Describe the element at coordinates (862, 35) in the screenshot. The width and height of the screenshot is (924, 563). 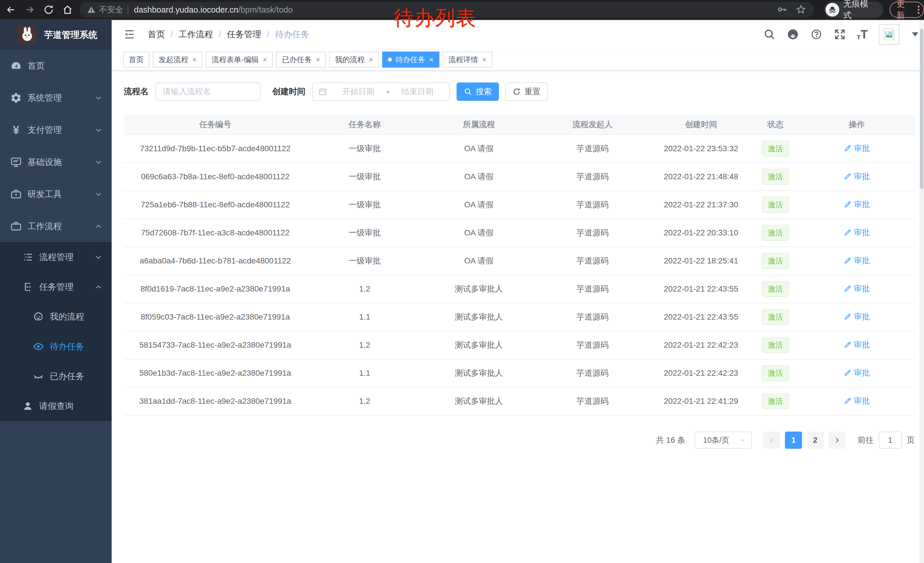
I see `font-size-icon: тT` at that location.